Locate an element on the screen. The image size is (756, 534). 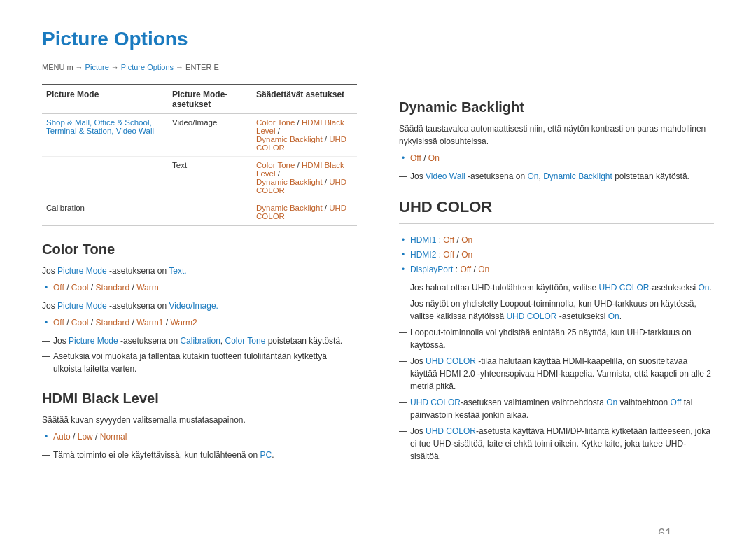
dynamic-backlight-section: Dynamic Backlight Säädä taustavaloa auto… is located at coordinates (556, 141).